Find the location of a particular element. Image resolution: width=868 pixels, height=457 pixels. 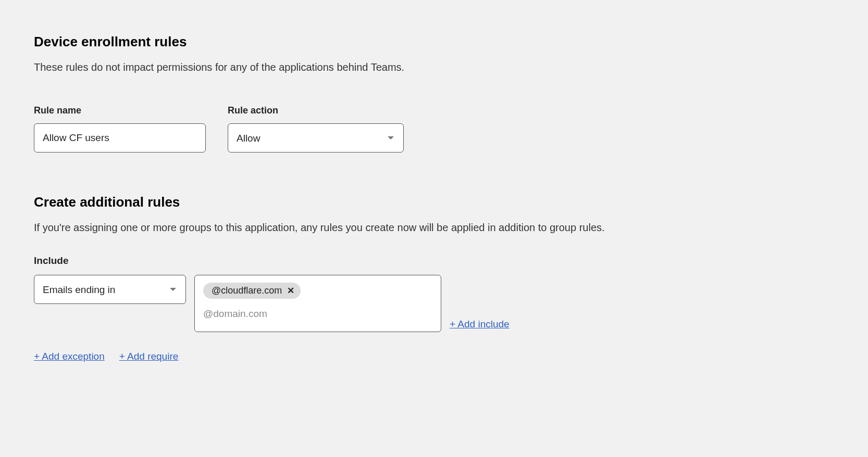

tag-text: @cloudflare.com is located at coordinates (247, 290).